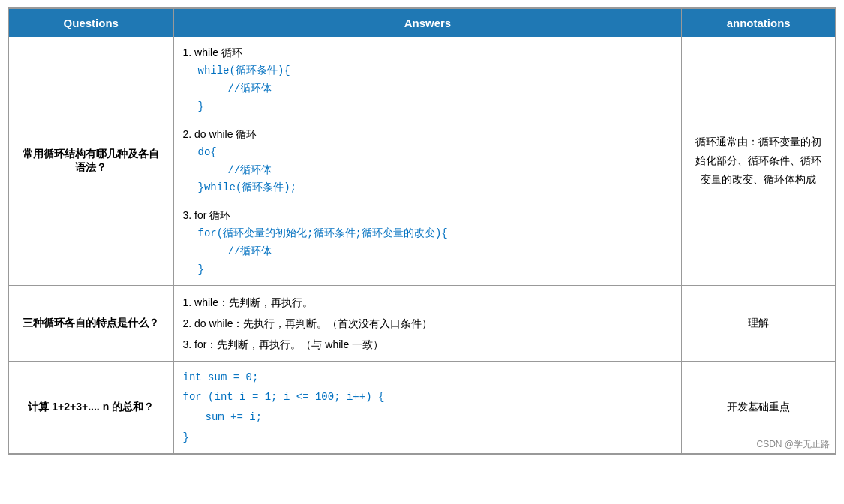 The image size is (844, 504). I want to click on table-row: 三种循环各自的特点是什么？ 1. while：先判断，再执行。 2. do wh…, so click(422, 322).